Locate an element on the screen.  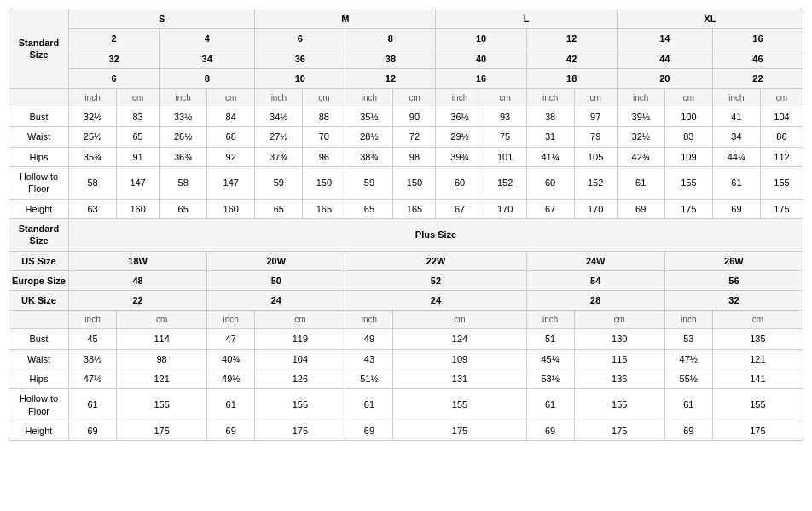
plus-us-size-label: US Size is located at coordinates (39, 261).